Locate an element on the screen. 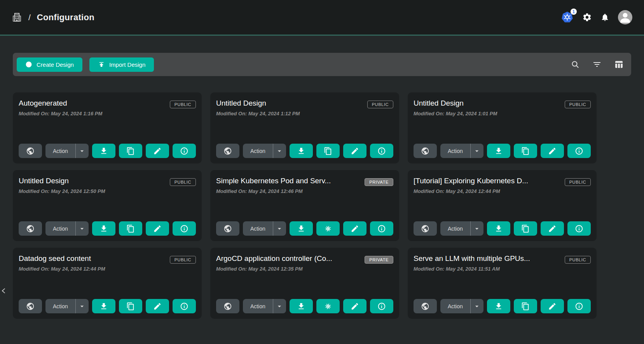 The image size is (644, 344). design-modified-date: Modified On: May 24, 2024 12:35 PM is located at coordinates (274, 269).